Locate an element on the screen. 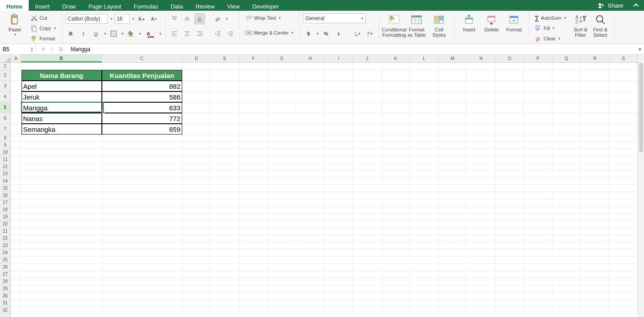  cell-B3: Apel is located at coordinates (62, 86).